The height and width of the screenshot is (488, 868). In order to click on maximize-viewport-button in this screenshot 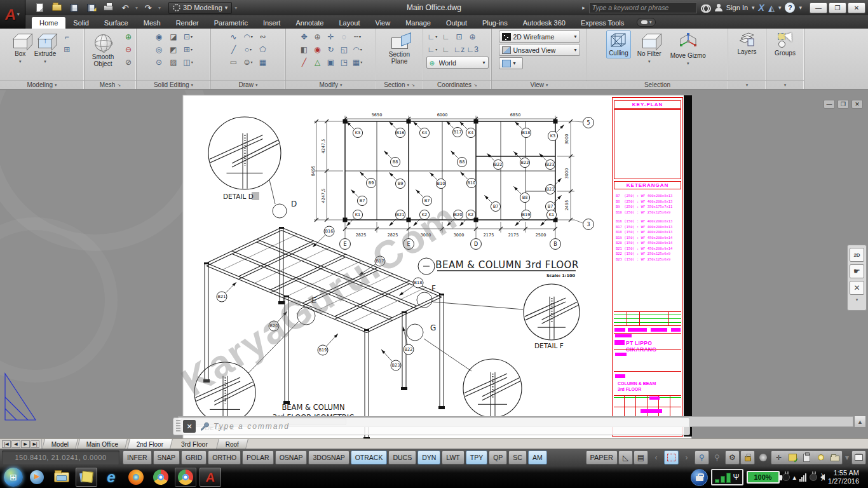, I will do `click(671, 458)`.